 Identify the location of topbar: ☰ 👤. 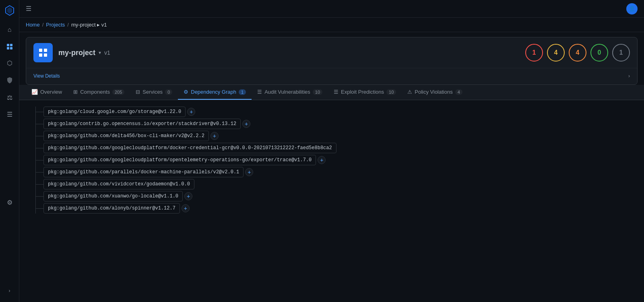
(332, 9).